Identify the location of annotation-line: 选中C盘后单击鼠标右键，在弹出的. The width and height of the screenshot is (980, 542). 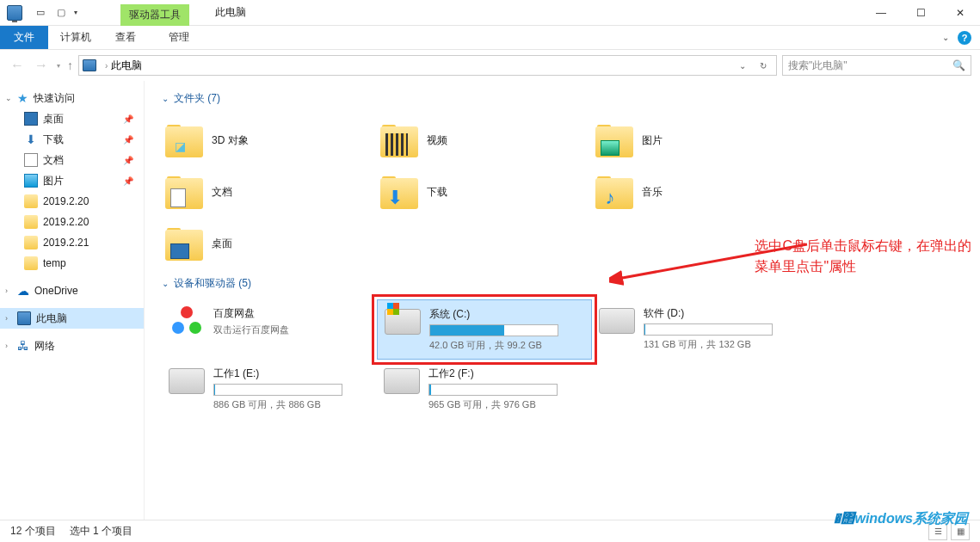
(863, 246).